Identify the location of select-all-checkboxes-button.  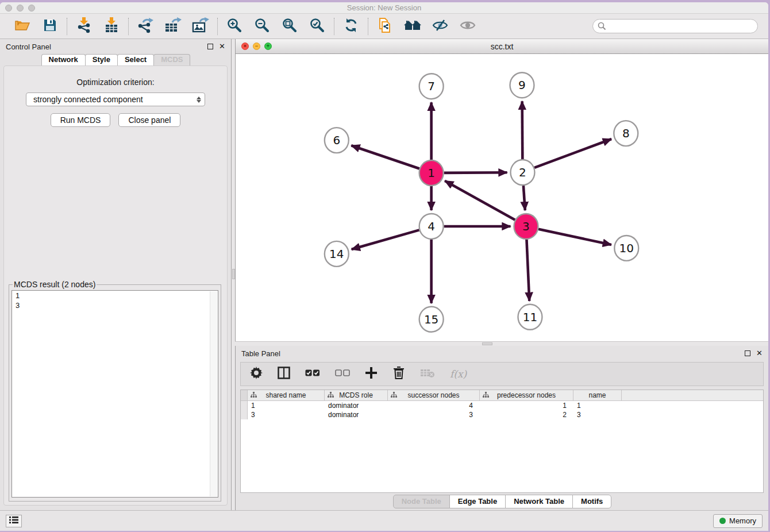
(313, 374).